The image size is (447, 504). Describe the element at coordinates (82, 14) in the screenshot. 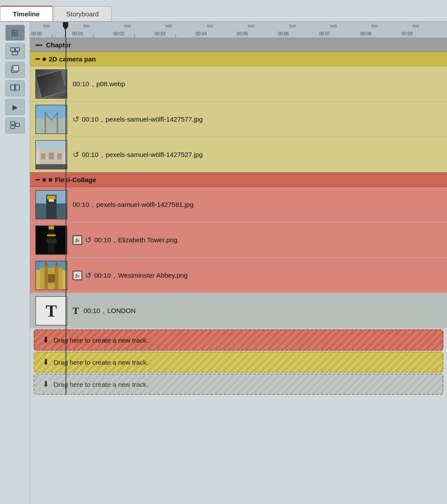

I see `tab-storyboard: Storyboard` at that location.